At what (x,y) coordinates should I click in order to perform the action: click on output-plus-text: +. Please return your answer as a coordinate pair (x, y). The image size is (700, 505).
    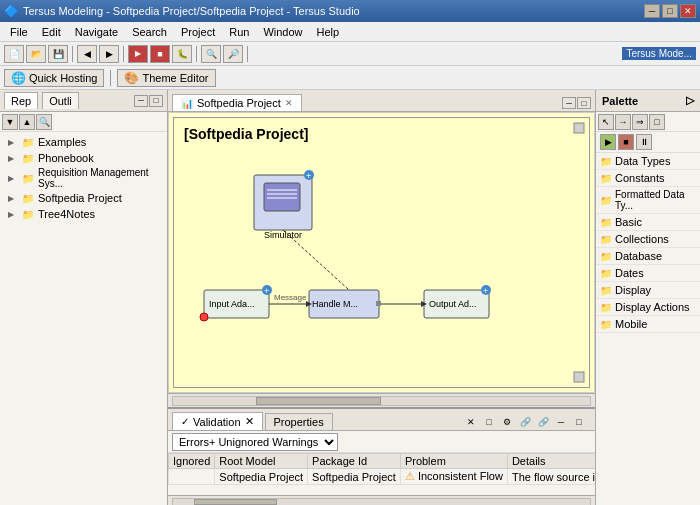
    Looking at the image, I should click on (486, 291).